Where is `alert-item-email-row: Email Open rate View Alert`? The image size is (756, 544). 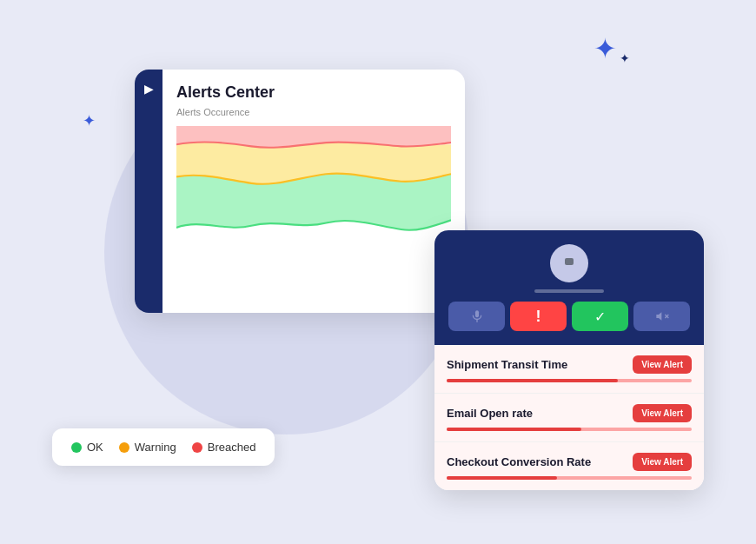
alert-item-email-row: Email Open rate View Alert is located at coordinates (569, 414).